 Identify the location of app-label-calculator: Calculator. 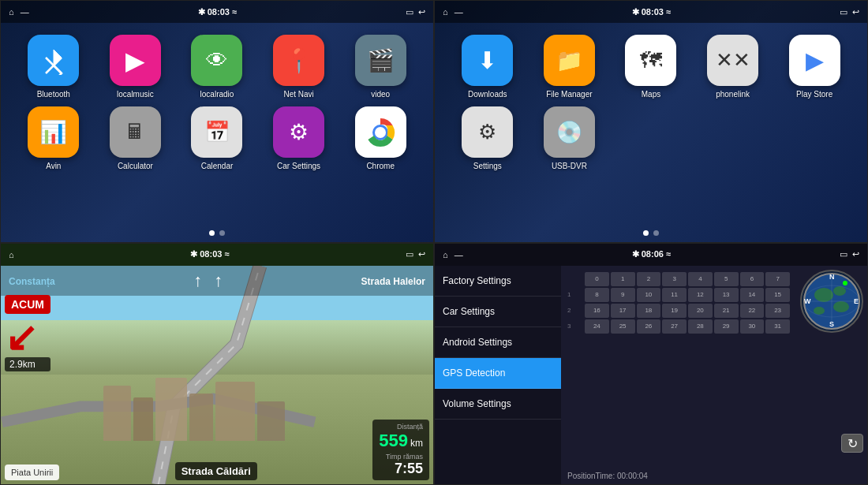
(136, 166).